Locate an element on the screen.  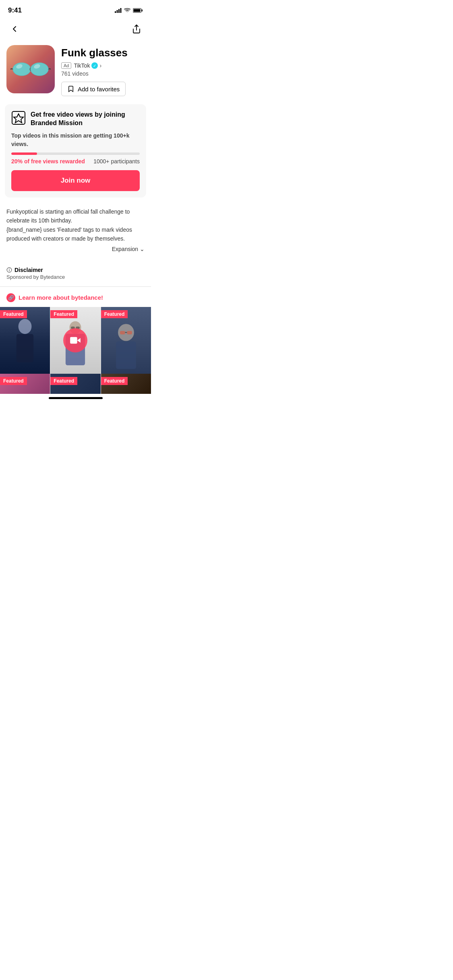
publisher-name: TikTok ✓ › is located at coordinates (88, 66).